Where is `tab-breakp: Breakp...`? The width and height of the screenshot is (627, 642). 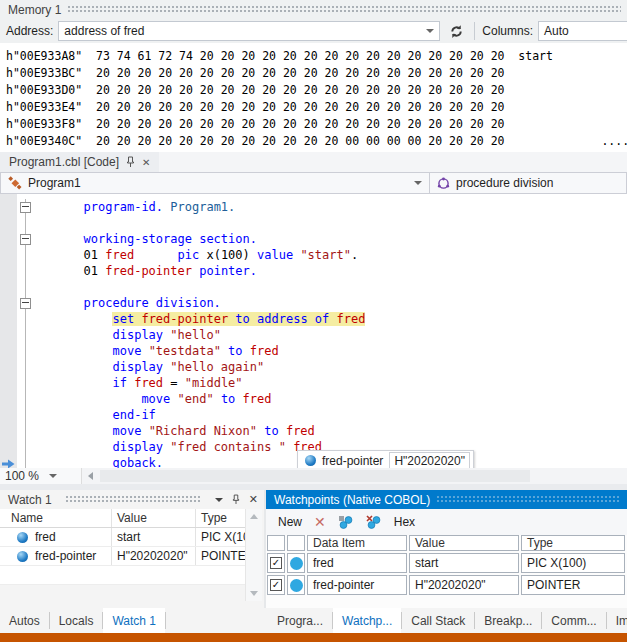 tab-breakp: Breakp... is located at coordinates (508, 620).